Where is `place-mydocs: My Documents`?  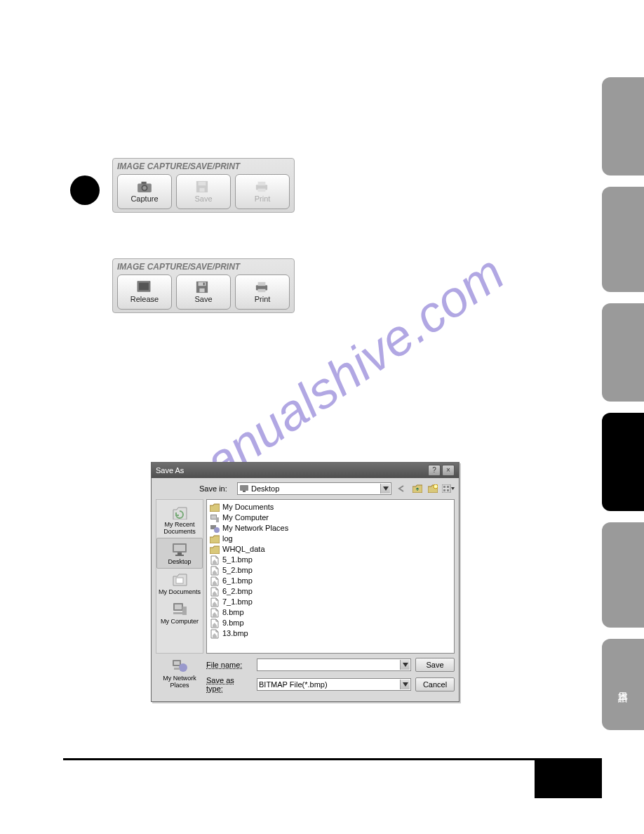 place-mydocs: My Documents is located at coordinates (180, 583).